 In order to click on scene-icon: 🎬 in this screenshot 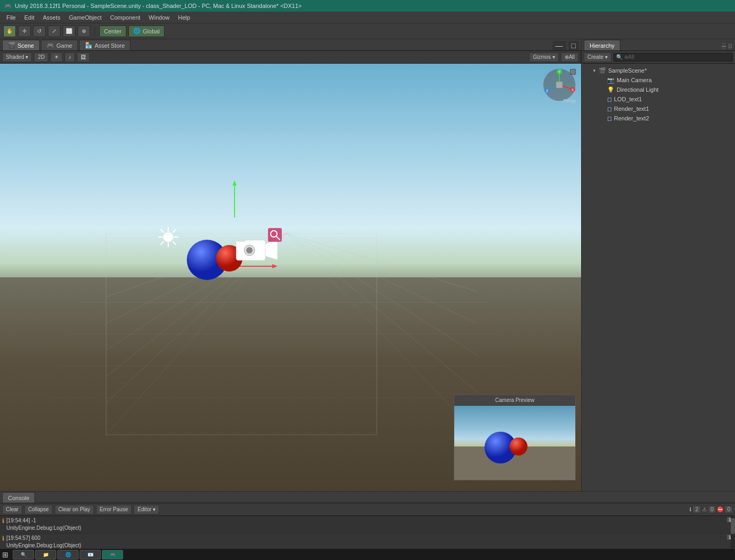, I will do `click(602, 71)`.